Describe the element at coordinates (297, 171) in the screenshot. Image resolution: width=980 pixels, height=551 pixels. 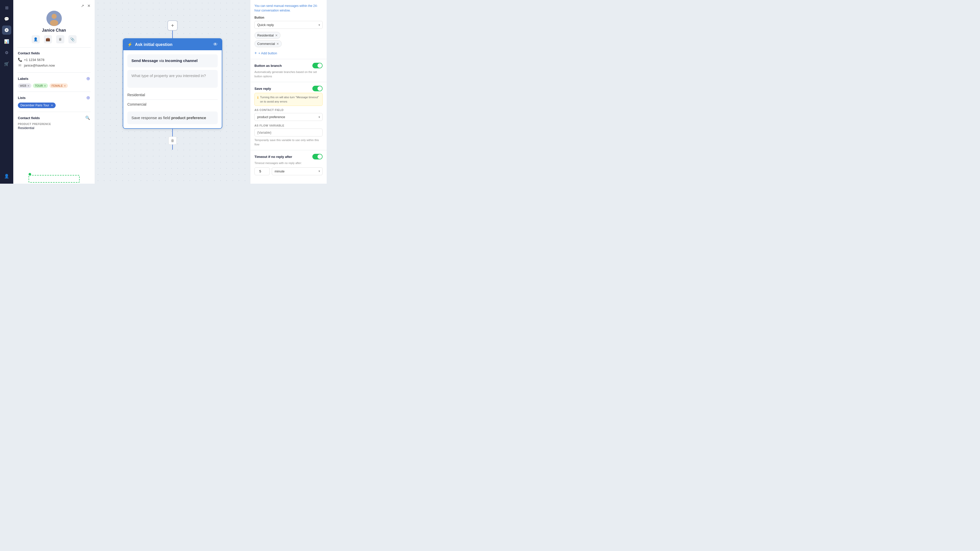
I see `timeout-unit-select: minute hour day` at that location.